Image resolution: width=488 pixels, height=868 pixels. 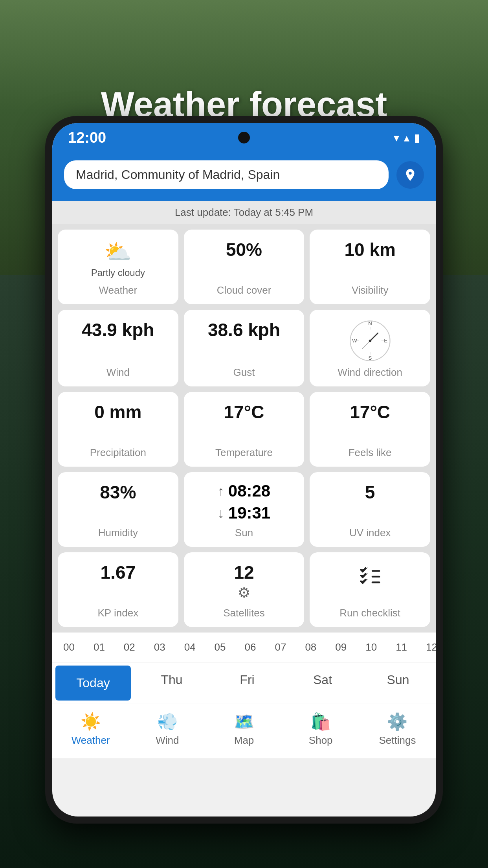 I want to click on app-header, so click(x=244, y=177).